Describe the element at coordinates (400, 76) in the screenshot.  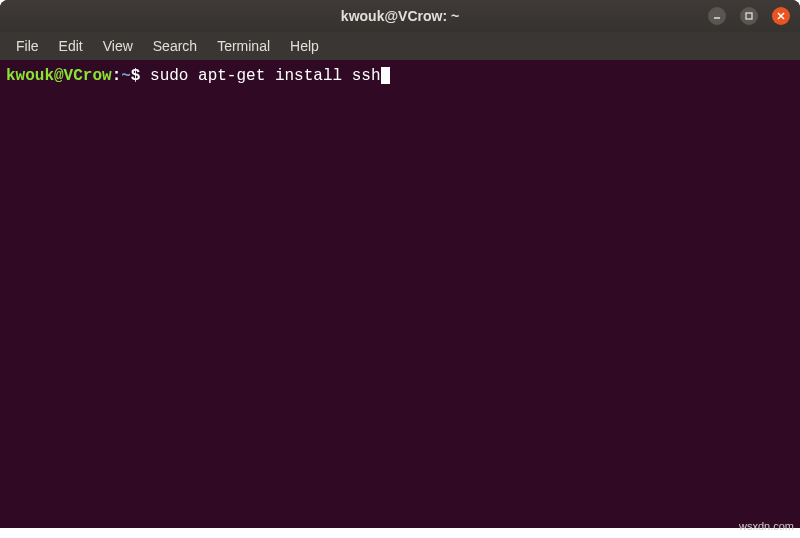
I see `prompt-line: kwouk@VCrow:~$ sudo apt-get install ssh` at that location.